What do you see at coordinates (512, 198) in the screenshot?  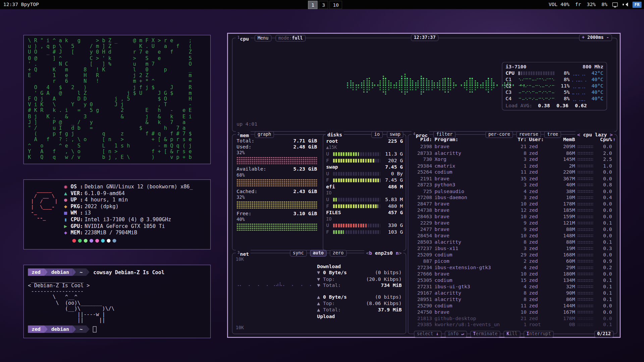 I see `process-row: 27208 ibus-daemon 3 zed 10M 0.4` at bounding box center [512, 198].